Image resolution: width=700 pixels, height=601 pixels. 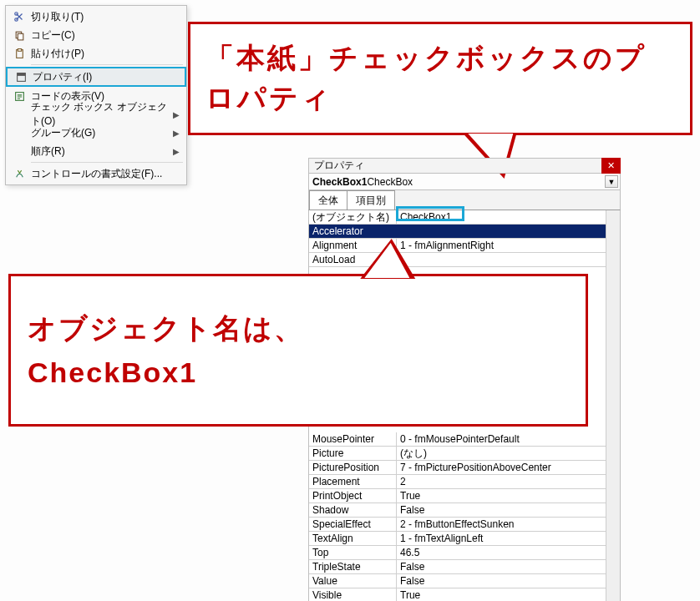 I want to click on prop-key: PrintObject, so click(x=353, y=496).